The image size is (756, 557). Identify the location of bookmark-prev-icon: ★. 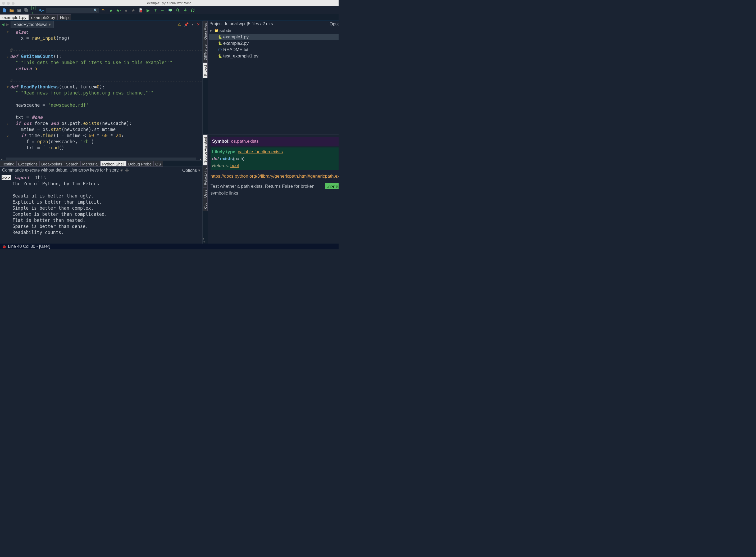
(126, 10).